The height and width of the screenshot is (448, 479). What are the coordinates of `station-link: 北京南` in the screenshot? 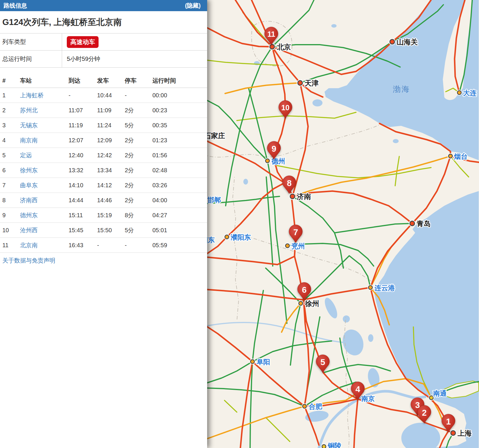 It's located at (44, 245).